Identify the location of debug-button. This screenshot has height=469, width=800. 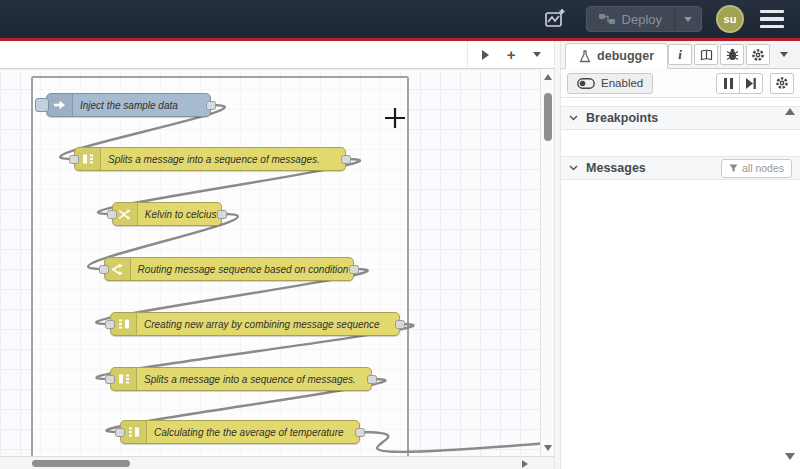
(732, 54).